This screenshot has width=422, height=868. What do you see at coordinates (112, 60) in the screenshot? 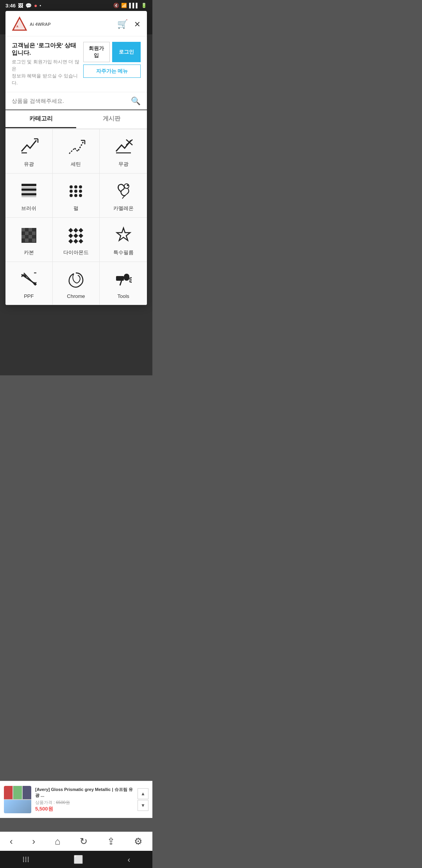
I see `auth-buttons: 회원가입 로그인 자주가는 메뉴` at bounding box center [112, 60].